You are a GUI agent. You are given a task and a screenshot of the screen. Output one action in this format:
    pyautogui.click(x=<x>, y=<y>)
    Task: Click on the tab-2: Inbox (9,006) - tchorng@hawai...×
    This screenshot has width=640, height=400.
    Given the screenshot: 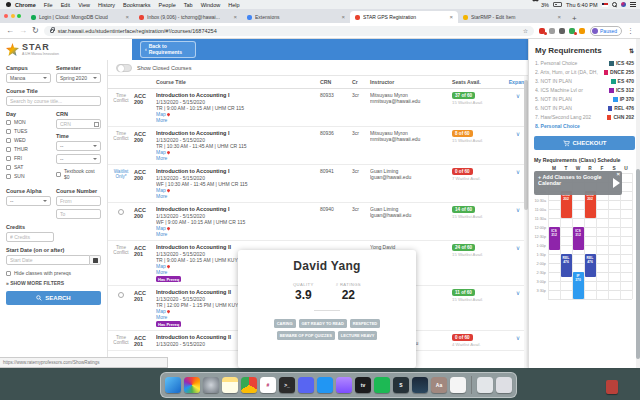 What is the action you would take?
    pyautogui.click(x=188, y=17)
    